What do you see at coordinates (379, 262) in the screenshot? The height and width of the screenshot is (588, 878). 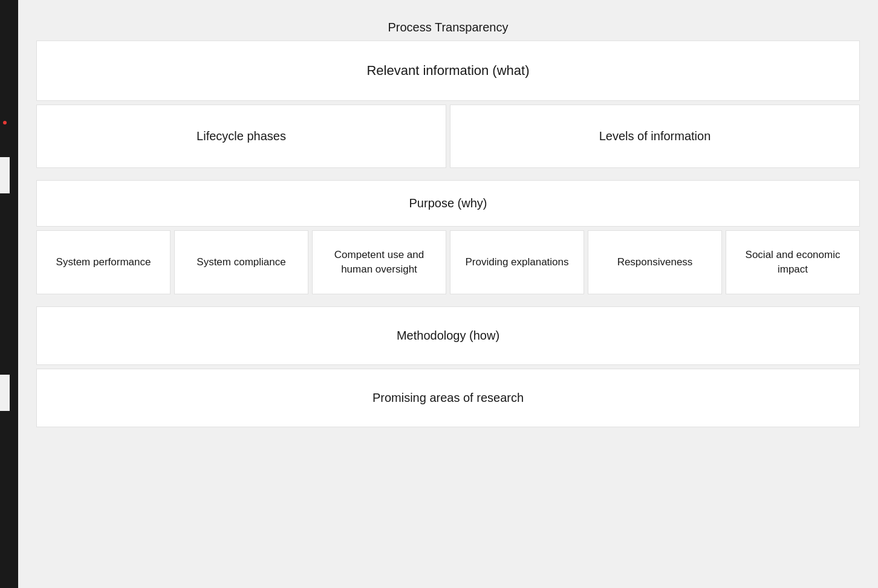 I see `purpose-item-label-2: Competent use and human oversight` at bounding box center [379, 262].